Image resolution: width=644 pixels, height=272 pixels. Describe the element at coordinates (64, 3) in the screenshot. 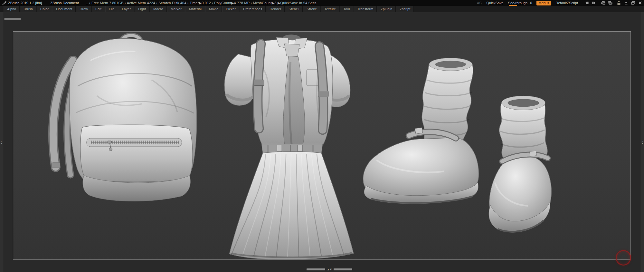

I see `document-title: ZBrush Document` at that location.